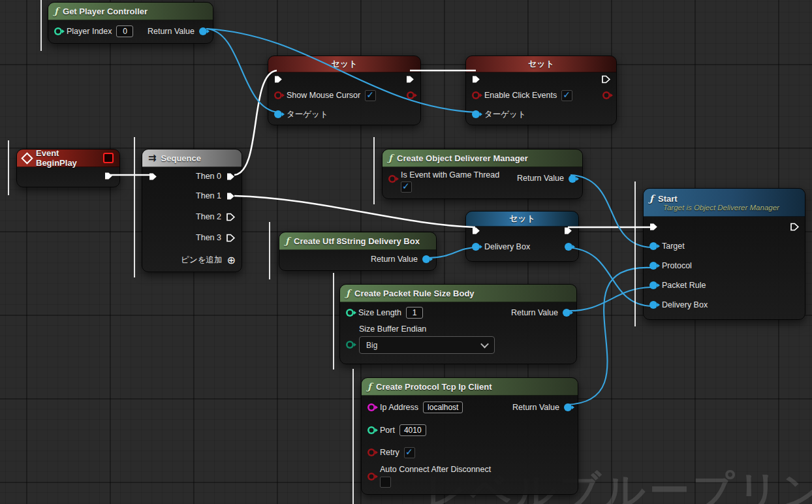 This screenshot has width=812, height=504. Describe the element at coordinates (67, 158) in the screenshot. I see `node-title: Event BeginPlay` at that location.